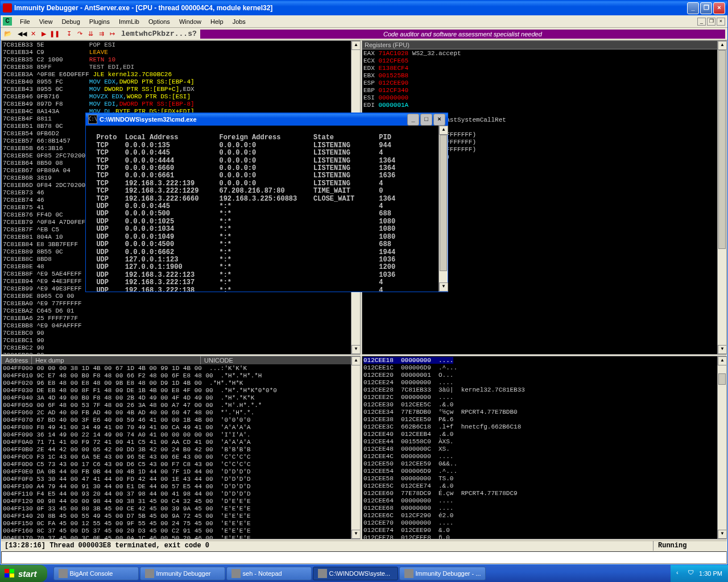 This screenshot has height=582, width=728. Describe the element at coordinates (69, 34) in the screenshot. I see `step-into-icon: ↧` at that location.